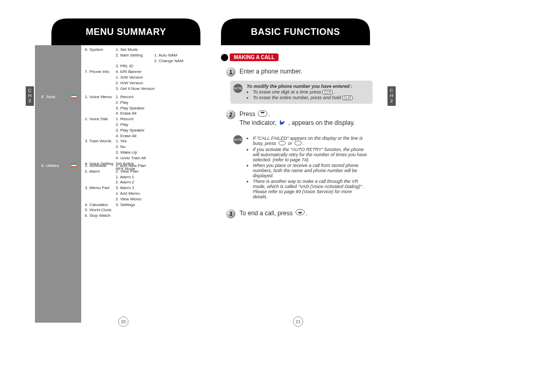  I want to click on end-key-icon, so click(300, 214).